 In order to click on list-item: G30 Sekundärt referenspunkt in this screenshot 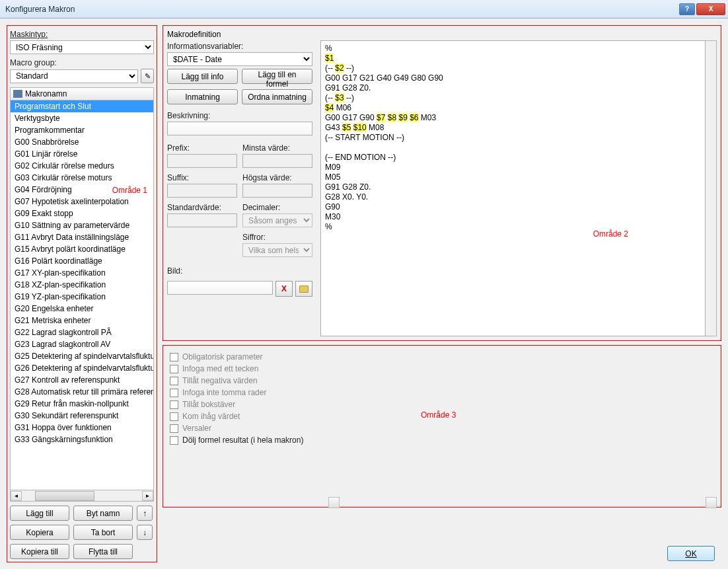, I will do `click(82, 416)`.